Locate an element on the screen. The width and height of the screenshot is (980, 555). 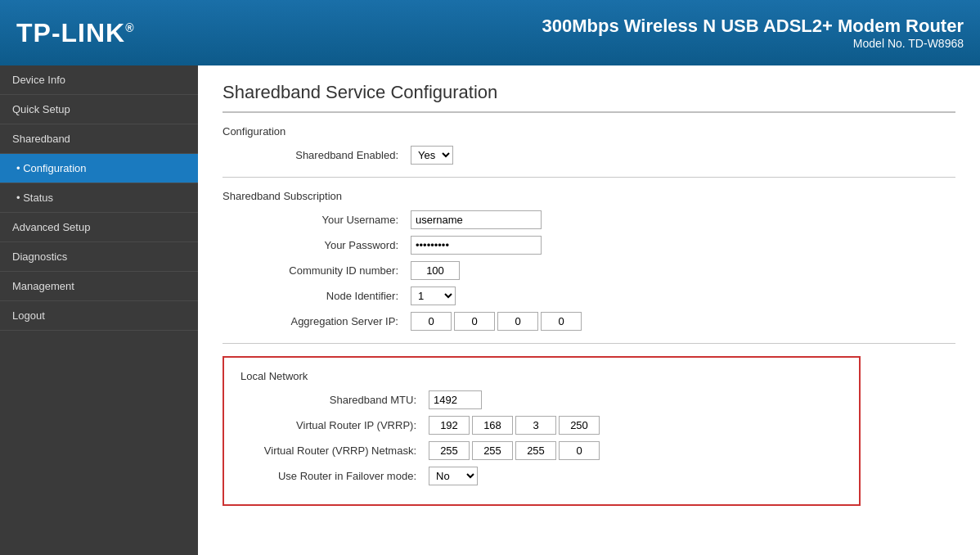
sidebar-item-logout: Logout is located at coordinates (99, 316).